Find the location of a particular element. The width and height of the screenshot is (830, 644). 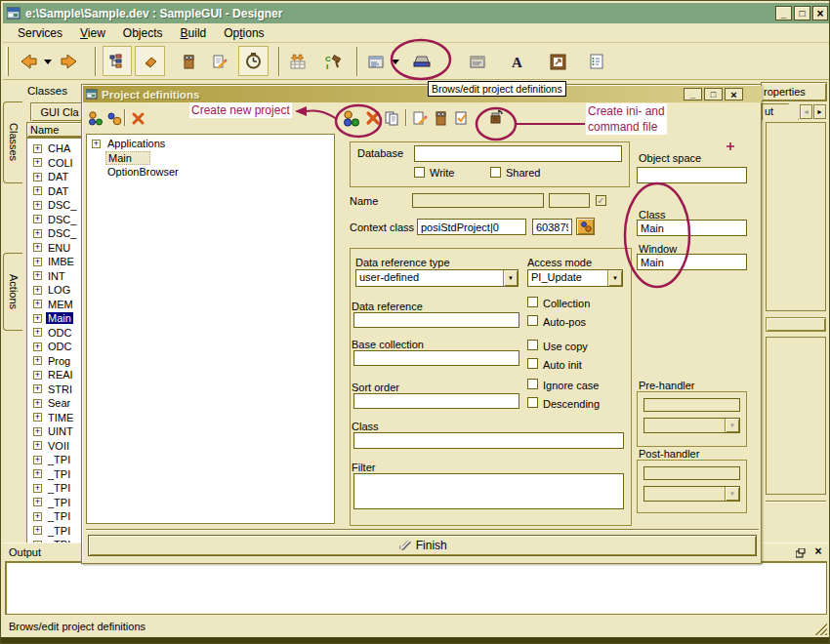

resize-grip is located at coordinates (821, 629).